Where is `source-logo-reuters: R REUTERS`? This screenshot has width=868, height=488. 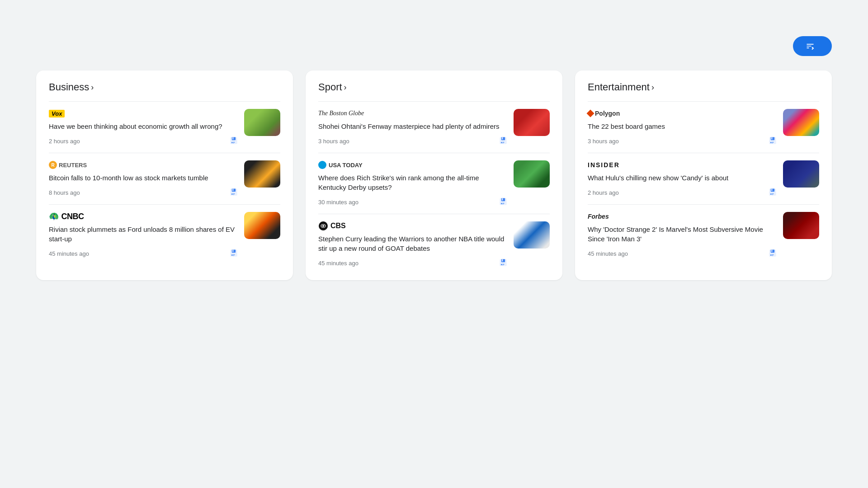 source-logo-reuters: R REUTERS is located at coordinates (68, 165).